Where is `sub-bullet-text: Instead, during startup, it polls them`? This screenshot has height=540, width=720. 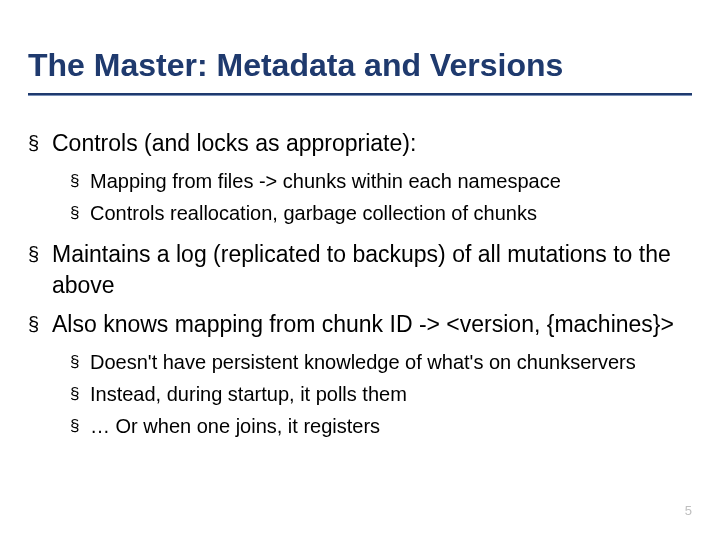 sub-bullet-text: Instead, during startup, it polls them is located at coordinates (248, 394).